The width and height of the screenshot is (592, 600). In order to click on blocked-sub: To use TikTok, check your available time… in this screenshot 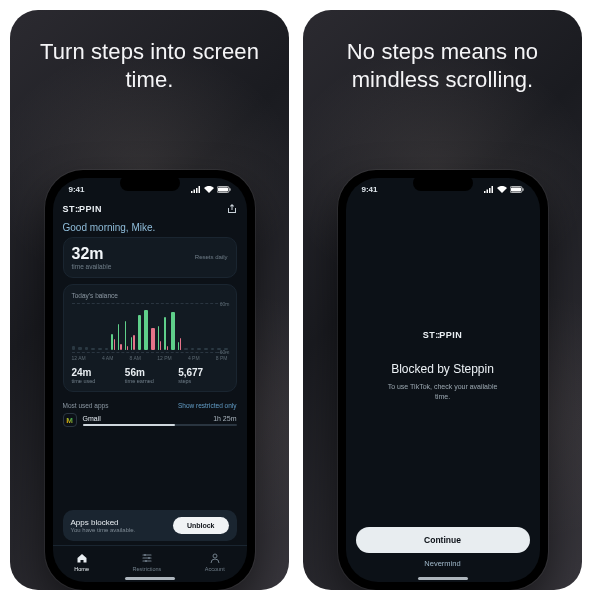, I will do `click(443, 391)`.